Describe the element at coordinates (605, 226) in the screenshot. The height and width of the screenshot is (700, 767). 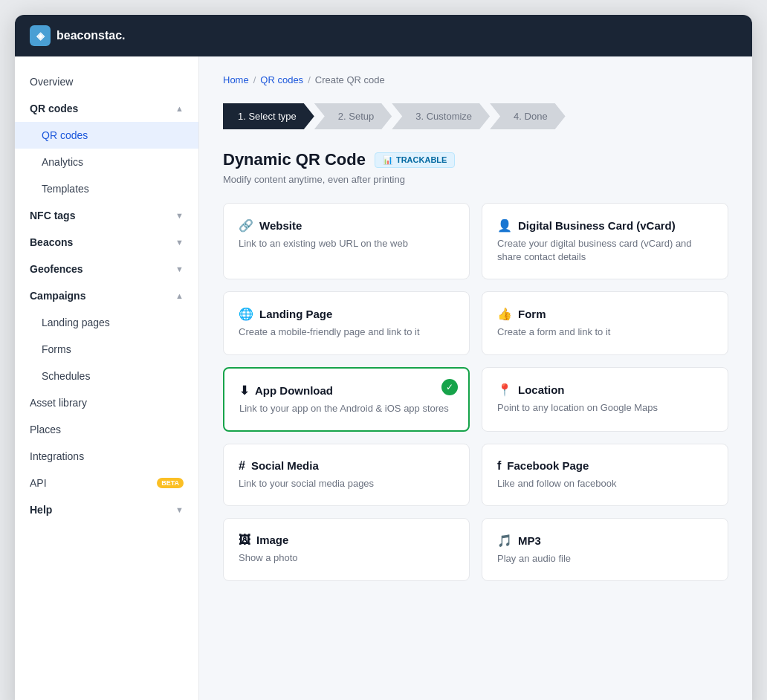
I see `card-title: 👤 Digital Business Card (vCard)` at that location.